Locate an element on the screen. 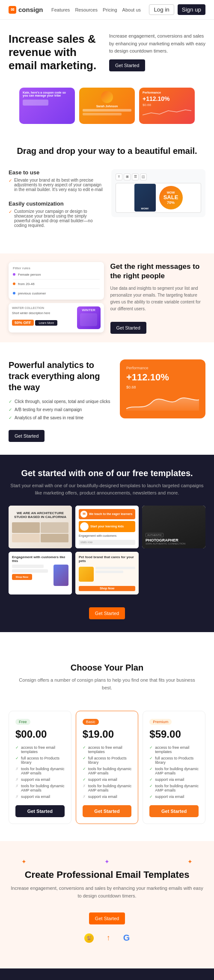  template-card-photo: AUTHENTIC PHOTOGRAPHER 100% AUTHENTIC CO… is located at coordinates (174, 527).